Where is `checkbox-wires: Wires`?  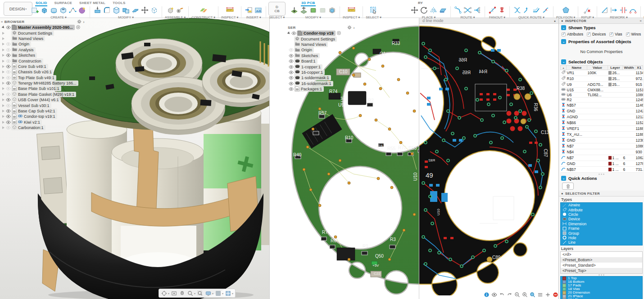
checkbox-wires: Wires is located at coordinates (634, 34).